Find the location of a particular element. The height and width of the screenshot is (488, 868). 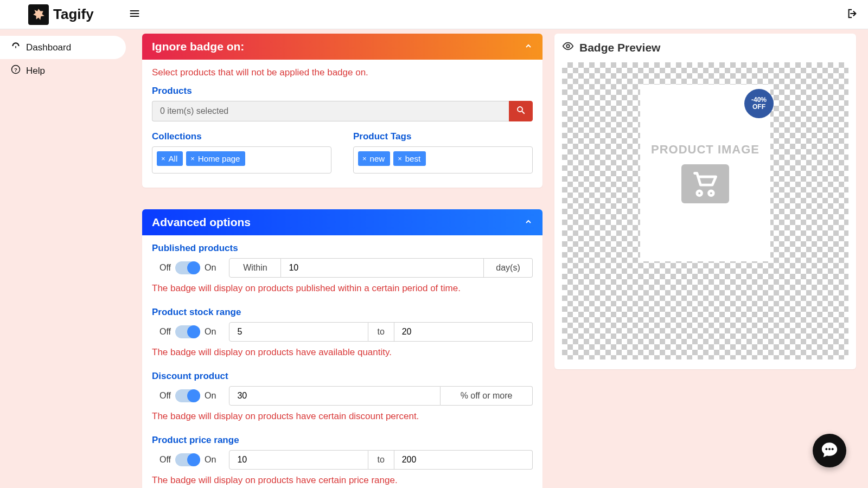

topbar: Tagify is located at coordinates (434, 15).